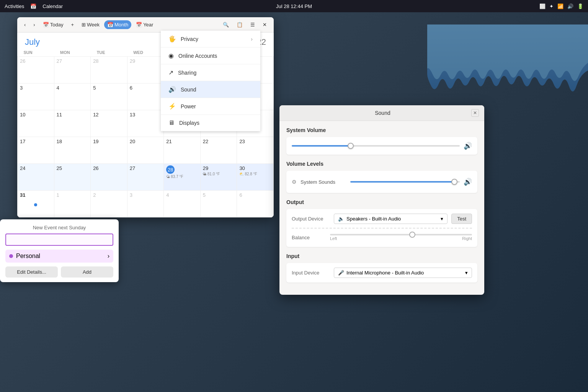  What do you see at coordinates (83, 24) in the screenshot?
I see `week-icon: ⊞` at bounding box center [83, 24].